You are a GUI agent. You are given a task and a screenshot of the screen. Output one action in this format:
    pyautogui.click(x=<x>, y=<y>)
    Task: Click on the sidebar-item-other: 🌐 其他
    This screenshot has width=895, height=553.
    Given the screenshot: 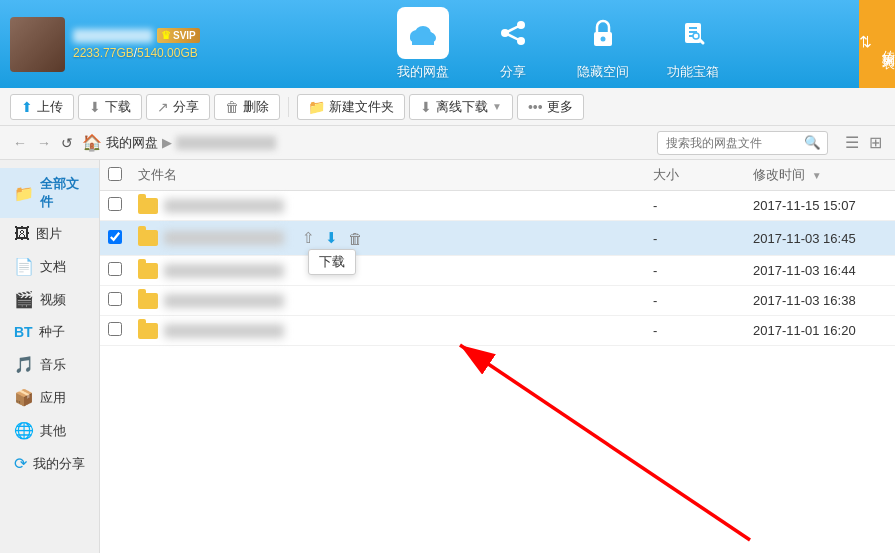 What is the action you would take?
    pyautogui.click(x=50, y=430)
    